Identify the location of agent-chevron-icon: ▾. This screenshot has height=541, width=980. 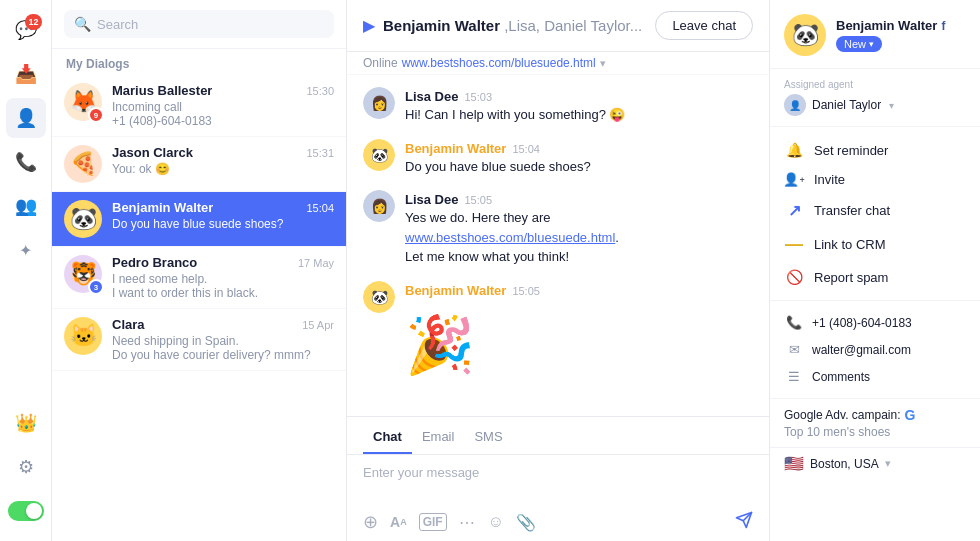
(892, 106).